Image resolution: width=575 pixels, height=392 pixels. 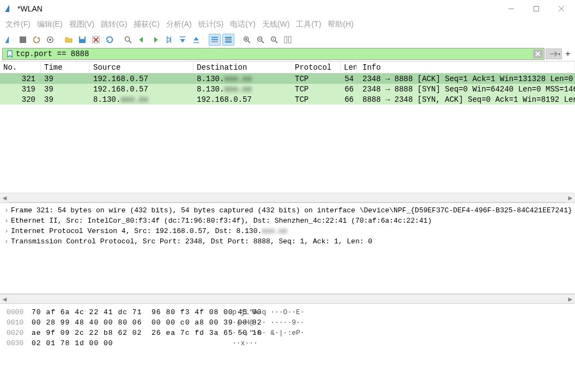 I want to click on go-previous-button, so click(x=142, y=40).